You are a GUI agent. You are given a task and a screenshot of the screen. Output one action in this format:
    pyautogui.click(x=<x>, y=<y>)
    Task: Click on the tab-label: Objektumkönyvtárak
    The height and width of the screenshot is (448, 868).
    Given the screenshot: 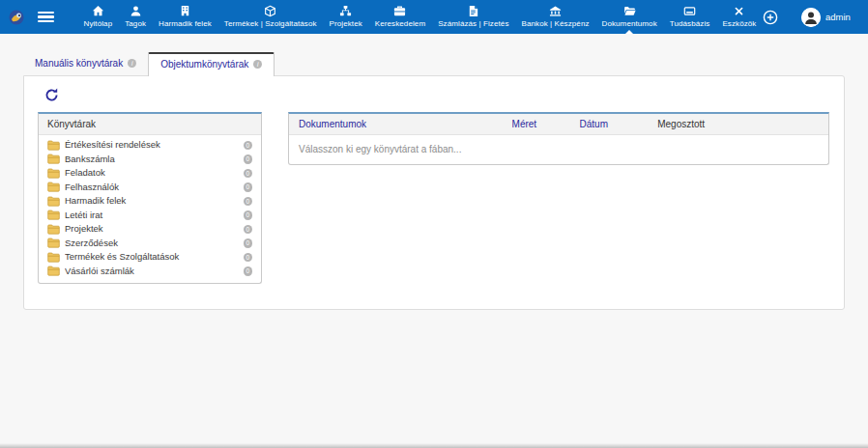 What is the action you would take?
    pyautogui.click(x=205, y=64)
    